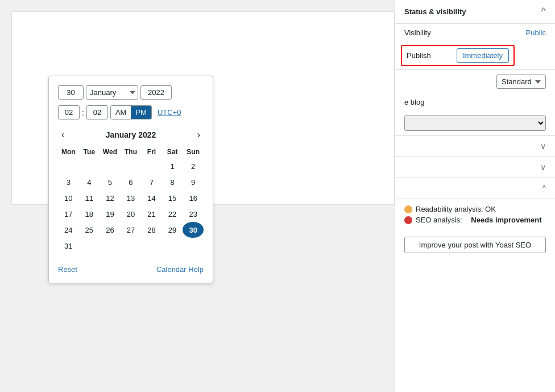 Image resolution: width=555 pixels, height=392 pixels. I want to click on calendar-day: 14, so click(151, 198).